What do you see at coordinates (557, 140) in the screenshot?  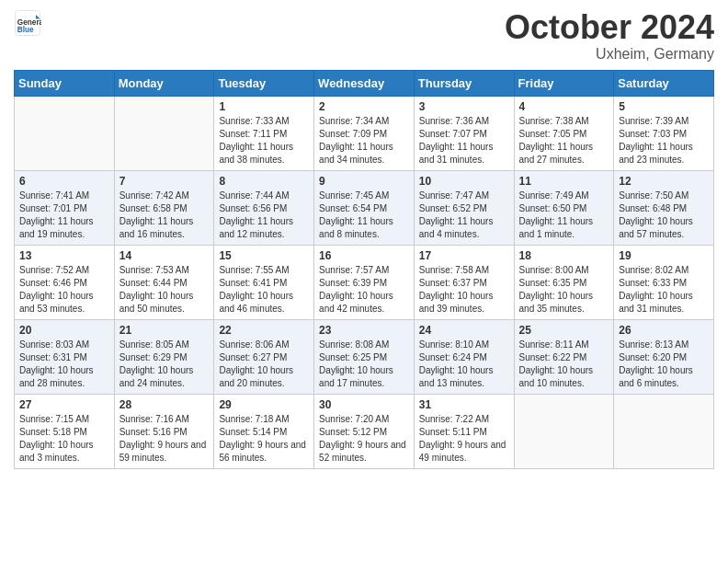 I see `day-info: Sunrise: 7:38 AMSunset: 7:05 PMDaylight:…` at bounding box center [557, 140].